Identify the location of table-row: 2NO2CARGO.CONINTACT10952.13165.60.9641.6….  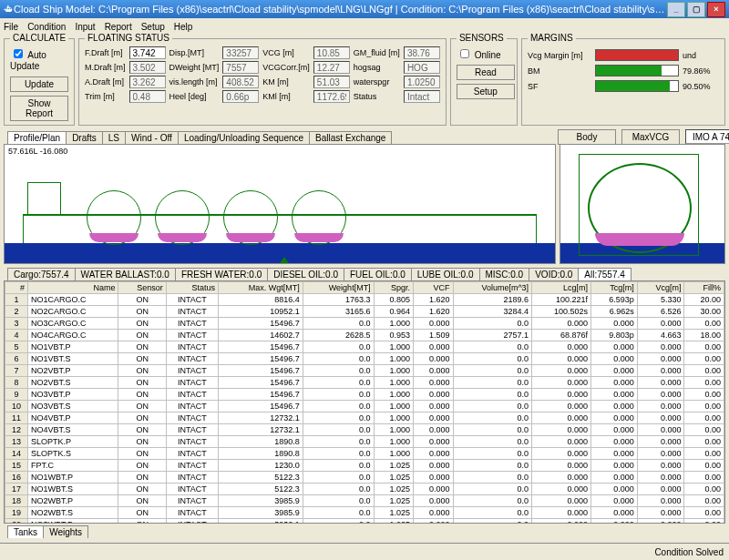
(364, 311).